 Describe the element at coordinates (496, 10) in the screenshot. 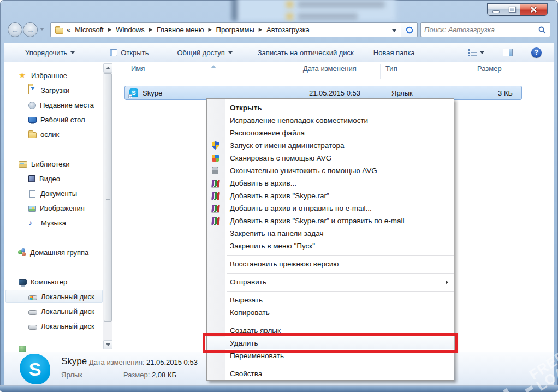

I see `minimize-button` at that location.